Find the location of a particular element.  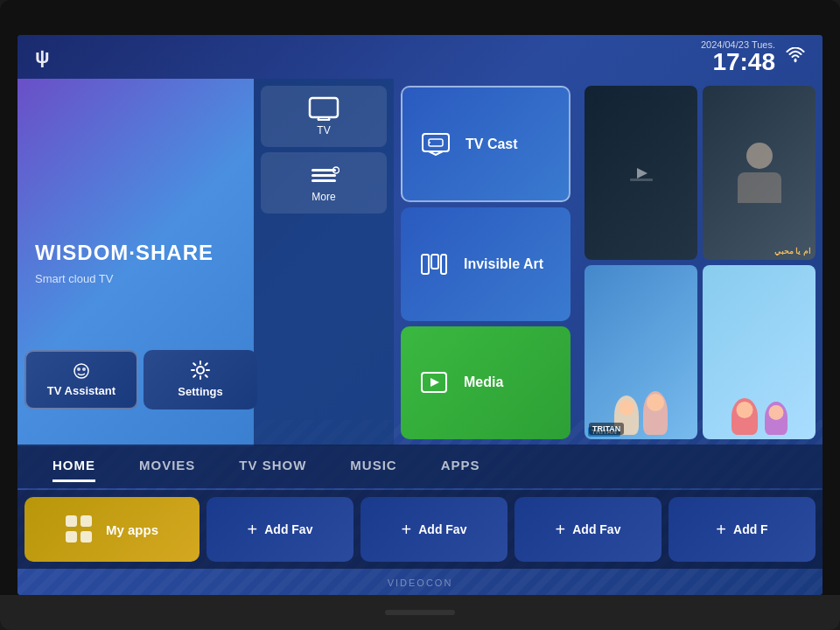

add-fav-label-4: Add F is located at coordinates (751, 529).